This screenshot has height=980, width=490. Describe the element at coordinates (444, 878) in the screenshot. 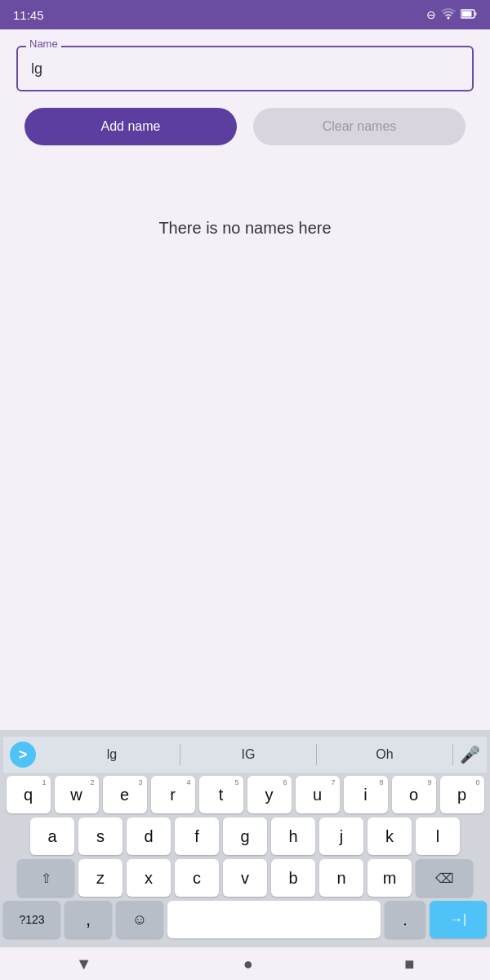

I see `backspace-key: ⌫` at that location.